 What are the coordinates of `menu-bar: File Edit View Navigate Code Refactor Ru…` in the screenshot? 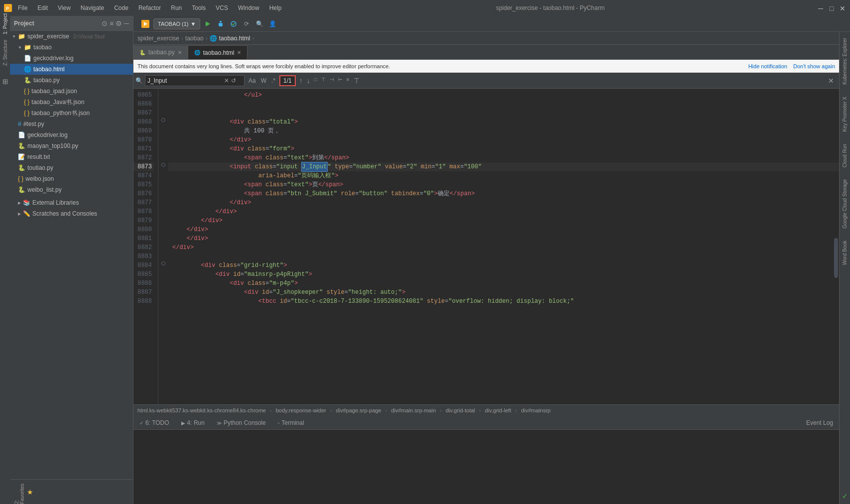 It's located at (149, 8).